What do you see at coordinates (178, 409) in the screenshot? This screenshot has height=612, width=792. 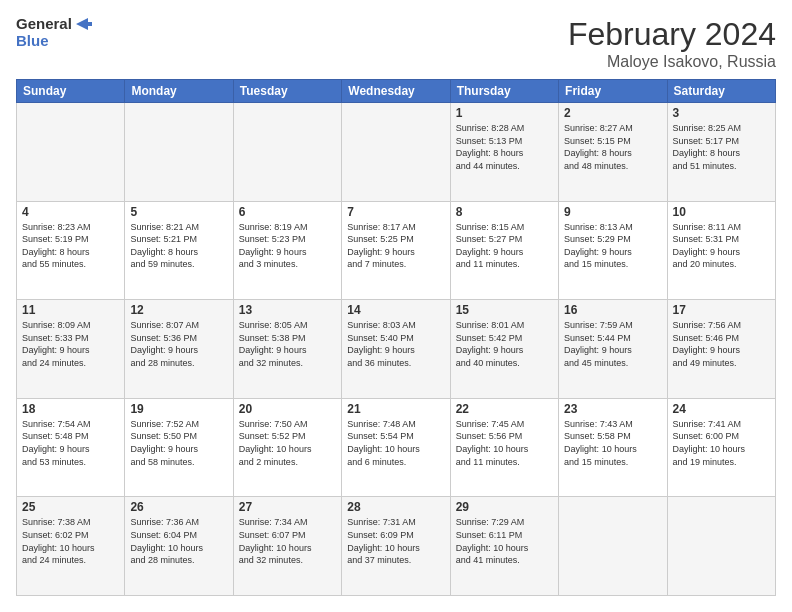 I see `day-number: 19` at bounding box center [178, 409].